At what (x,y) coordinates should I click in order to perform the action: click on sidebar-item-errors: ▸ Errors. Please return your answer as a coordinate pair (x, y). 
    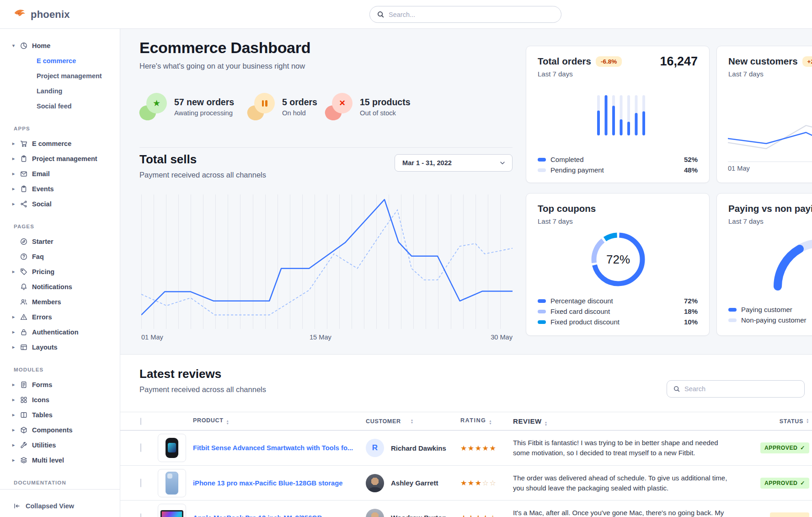
    Looking at the image, I should click on (60, 317).